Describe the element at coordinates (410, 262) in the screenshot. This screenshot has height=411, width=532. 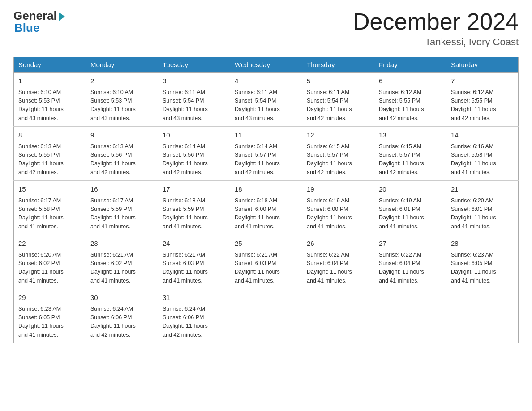
I see `day-cell: 27Sunrise: 6:22 AMSunset: 6:04 PMDayligh…` at that location.